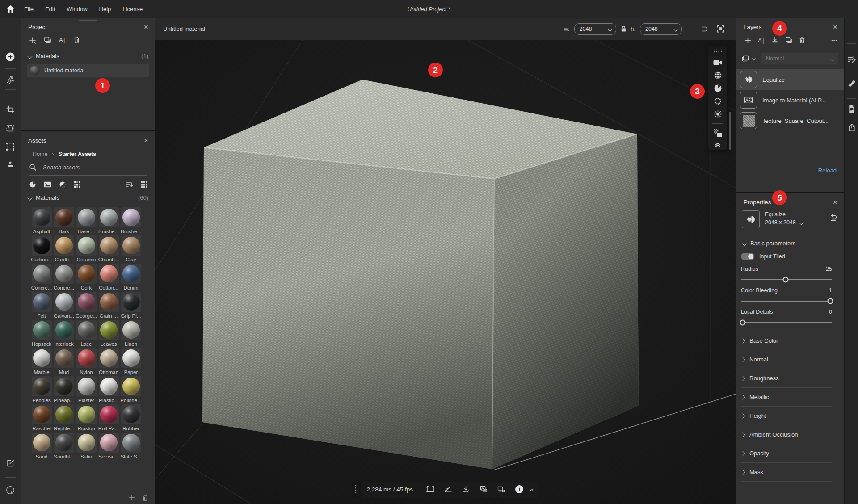  I want to click on reload-link: Reload, so click(828, 171).